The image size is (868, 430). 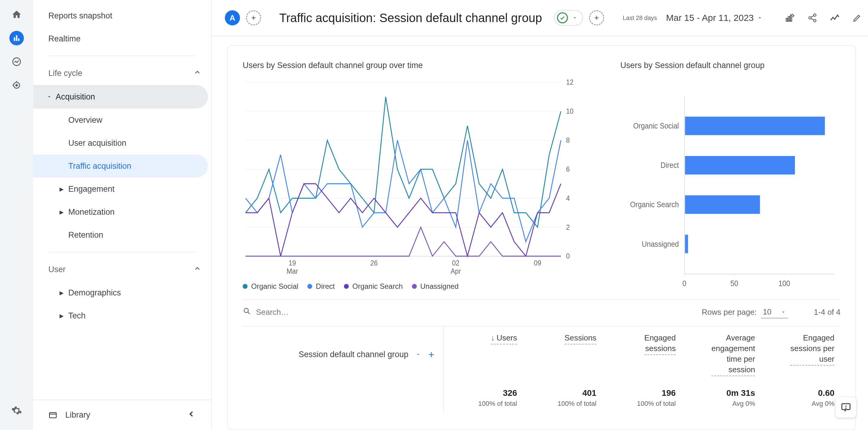 I want to click on add-dimension-icon: +, so click(x=431, y=355).